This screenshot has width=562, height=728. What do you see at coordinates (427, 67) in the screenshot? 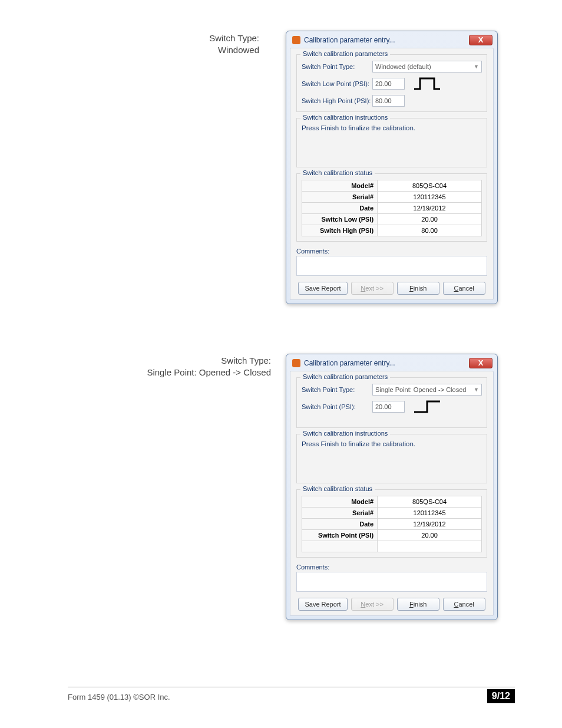
I see `select-switch-point-type: Windowed (default) ▼` at bounding box center [427, 67].